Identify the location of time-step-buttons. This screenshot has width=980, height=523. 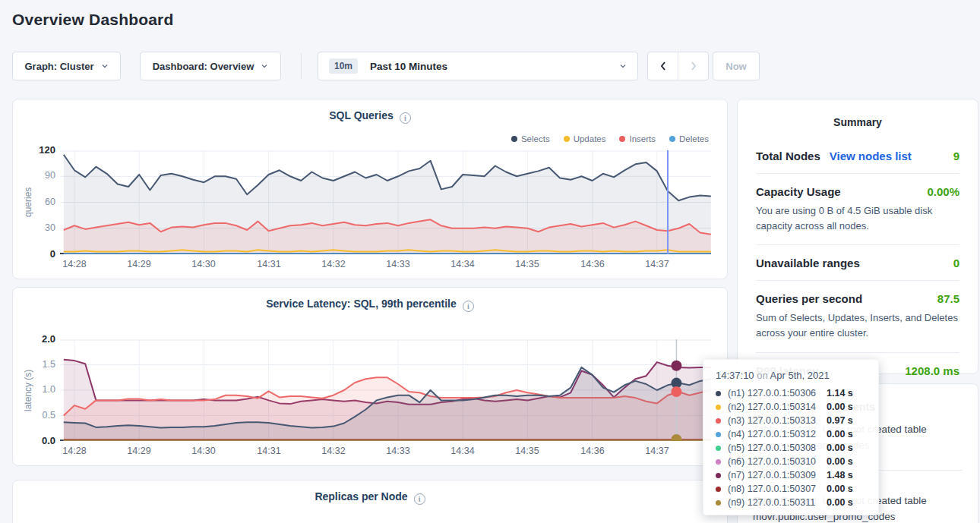
(678, 66).